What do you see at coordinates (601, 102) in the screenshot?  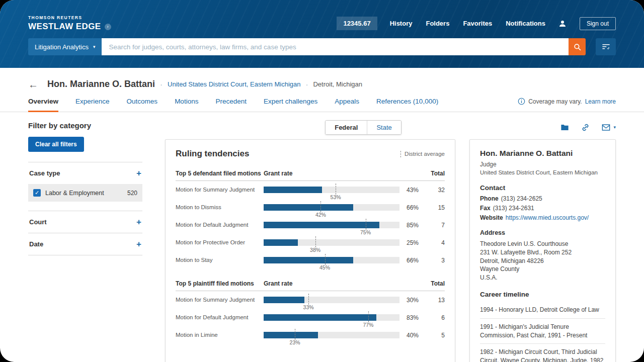 I see `learn-more-link: Learn more` at bounding box center [601, 102].